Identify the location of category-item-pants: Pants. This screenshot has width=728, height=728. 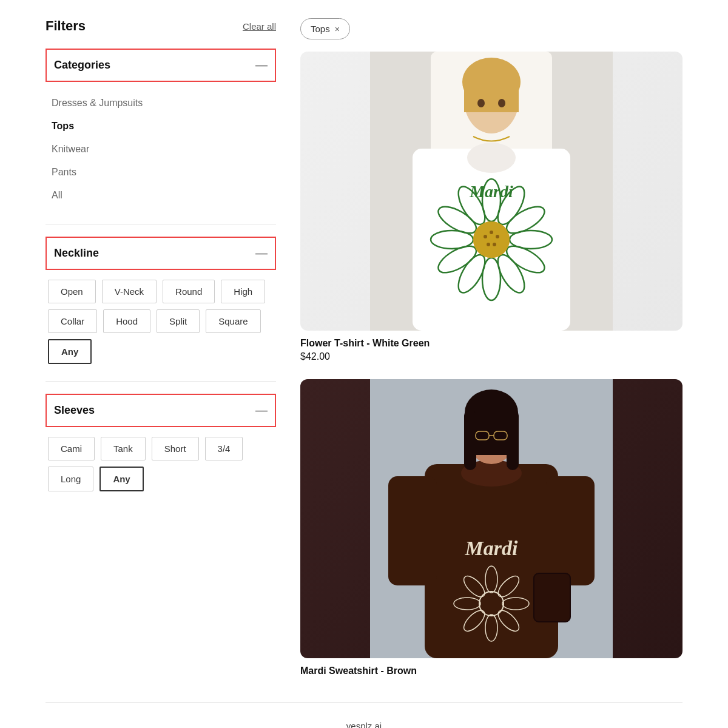
(161, 172).